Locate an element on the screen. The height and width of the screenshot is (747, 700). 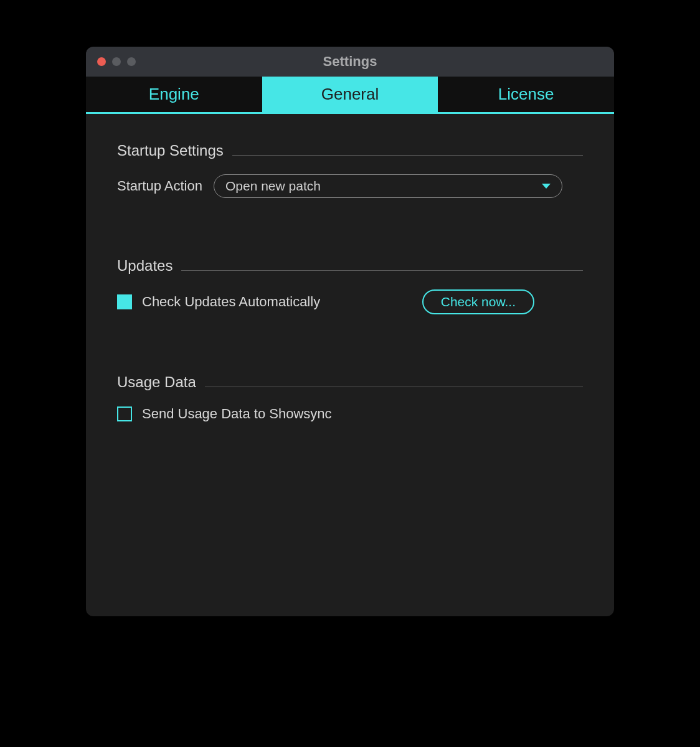
startup-action-value: Open new patch is located at coordinates (273, 186).